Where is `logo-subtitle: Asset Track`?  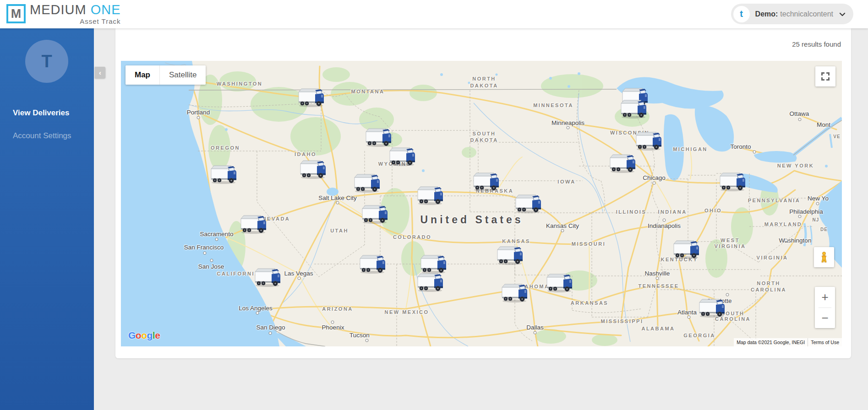 logo-subtitle: Asset Track is located at coordinates (75, 21).